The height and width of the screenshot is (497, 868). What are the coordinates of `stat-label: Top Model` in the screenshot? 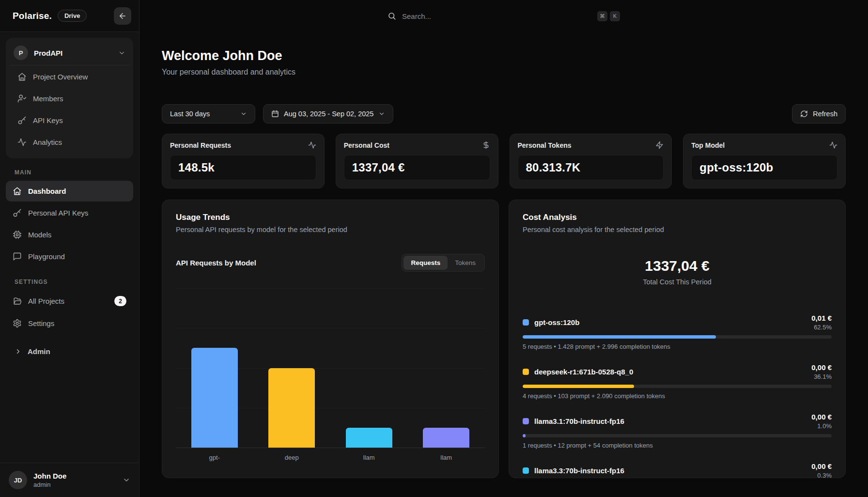 It's located at (708, 145).